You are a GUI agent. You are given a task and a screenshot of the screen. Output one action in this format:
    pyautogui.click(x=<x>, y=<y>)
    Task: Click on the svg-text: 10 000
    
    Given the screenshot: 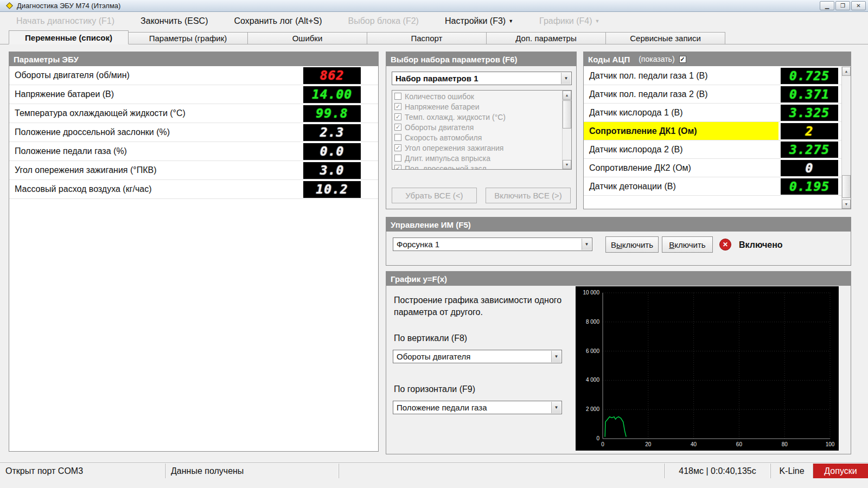 What is the action you would take?
    pyautogui.click(x=591, y=293)
    